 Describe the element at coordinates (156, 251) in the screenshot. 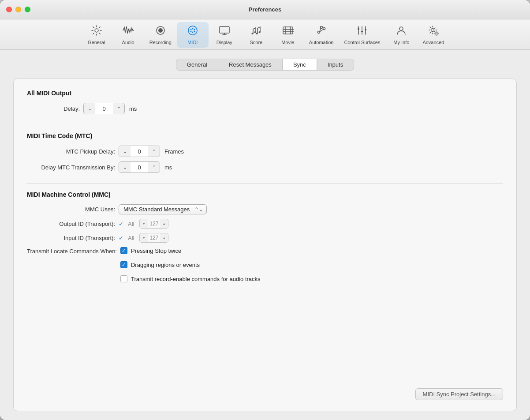

I see `pressing-stop-label: Pressing Stop twice` at that location.